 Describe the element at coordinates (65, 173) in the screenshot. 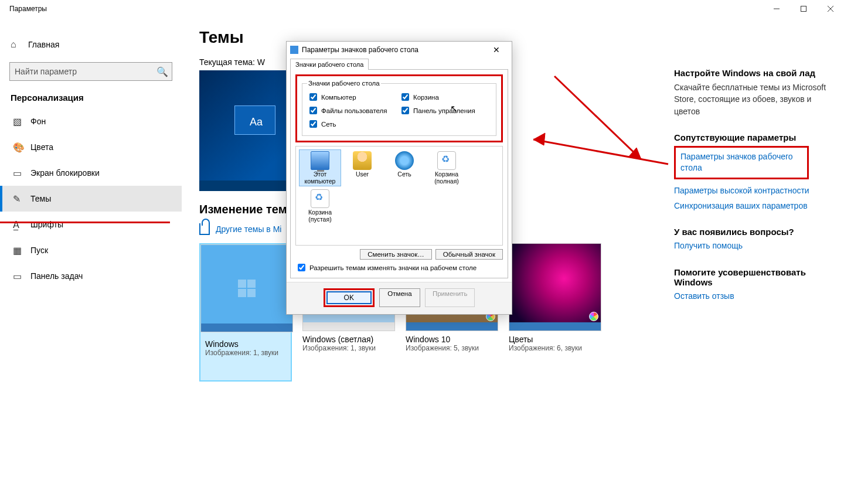

I see `sidebar-item-label: Экран блокировки` at that location.